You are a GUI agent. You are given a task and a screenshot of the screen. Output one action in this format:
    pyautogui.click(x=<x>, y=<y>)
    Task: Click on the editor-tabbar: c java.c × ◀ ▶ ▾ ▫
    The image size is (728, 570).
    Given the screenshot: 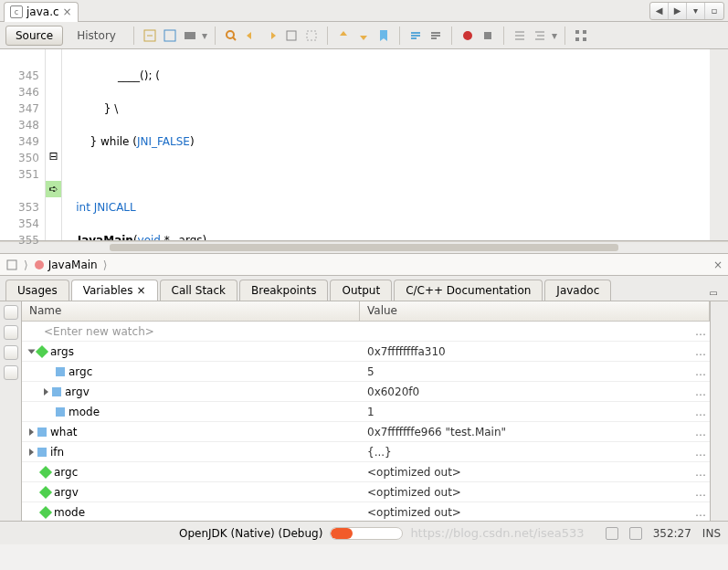 What is the action you would take?
    pyautogui.click(x=364, y=11)
    